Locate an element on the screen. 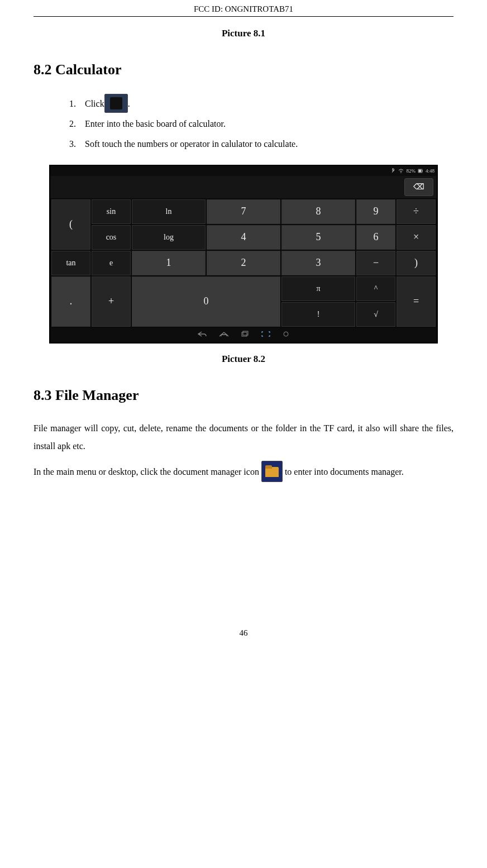 The width and height of the screenshot is (487, 868). file-manager-app-icon is located at coordinates (272, 471).